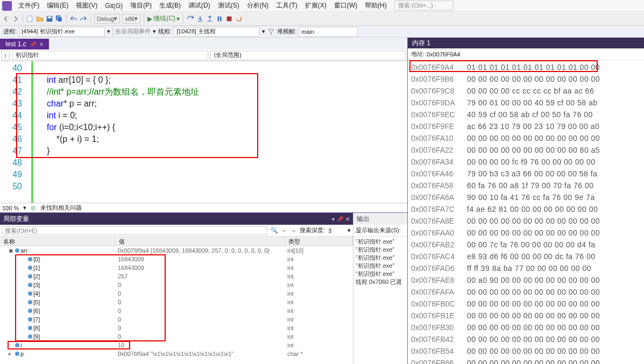 This screenshot has height=364, width=644. What do you see at coordinates (526, 339) in the screenshot?
I see `memory-row: 0x0076FB4200 00 00 00 00 00 00 00 00 00 …` at bounding box center [526, 339].